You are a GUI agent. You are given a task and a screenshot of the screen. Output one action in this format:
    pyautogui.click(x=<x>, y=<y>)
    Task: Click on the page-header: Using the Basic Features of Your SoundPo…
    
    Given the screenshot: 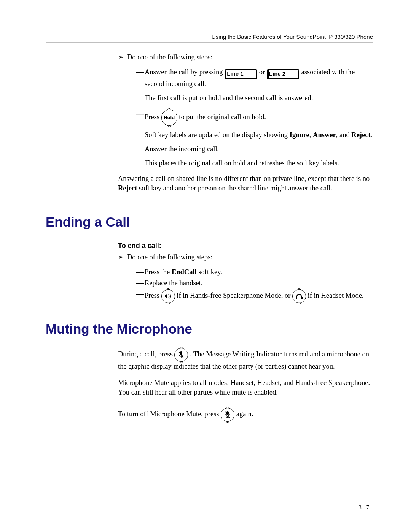 What is the action you would take?
    pyautogui.click(x=209, y=37)
    